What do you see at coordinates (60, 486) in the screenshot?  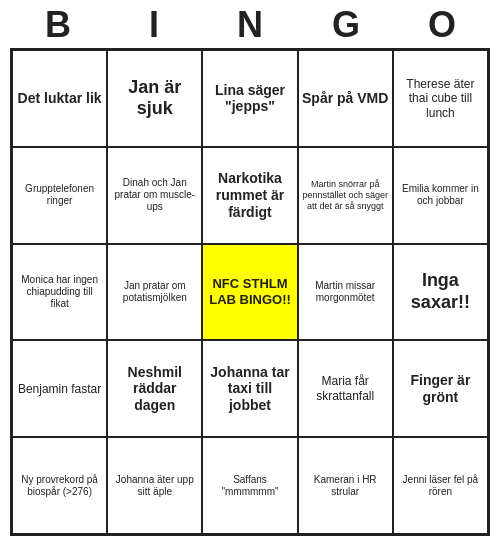 I see `cell-20: Ny provrekord på biospår (>276)` at bounding box center [60, 486].